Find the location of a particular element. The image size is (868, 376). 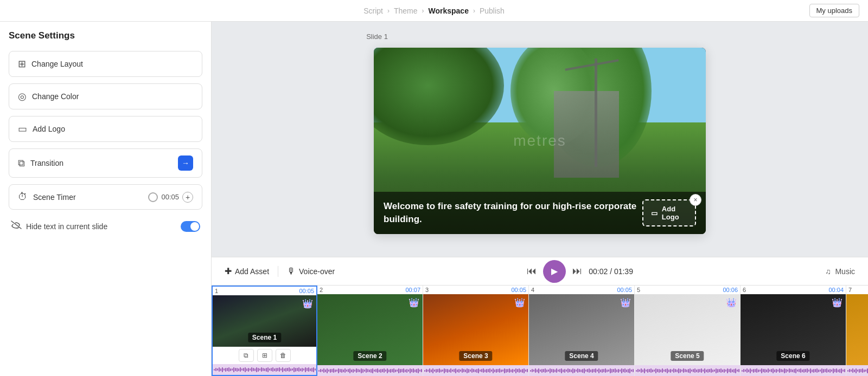

toggle-thumb is located at coordinates (195, 226).